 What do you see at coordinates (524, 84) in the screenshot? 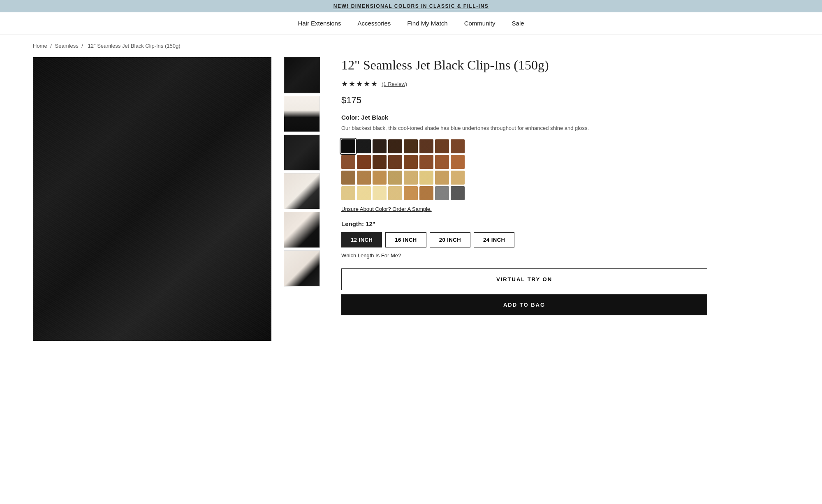
I see `rating-row: ★★★★★ (1 Review)` at bounding box center [524, 84].